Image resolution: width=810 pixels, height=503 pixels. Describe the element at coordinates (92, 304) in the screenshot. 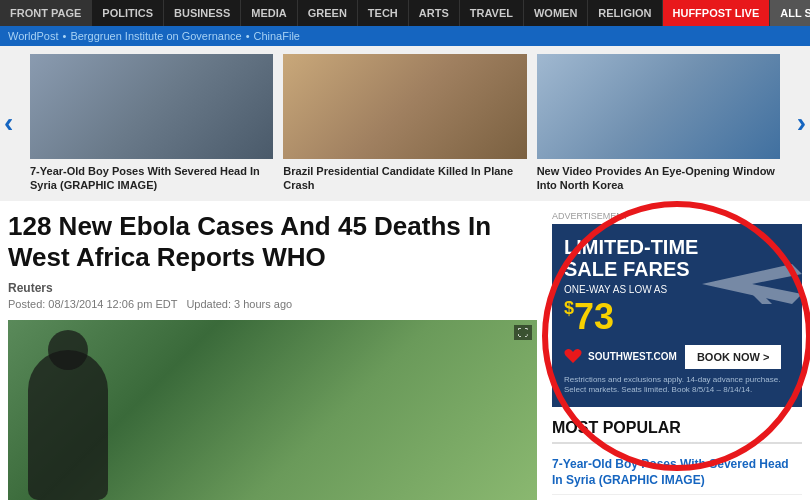

I see `article-posted: Posted: 08/13/2014 12:06 pm EDT` at that location.